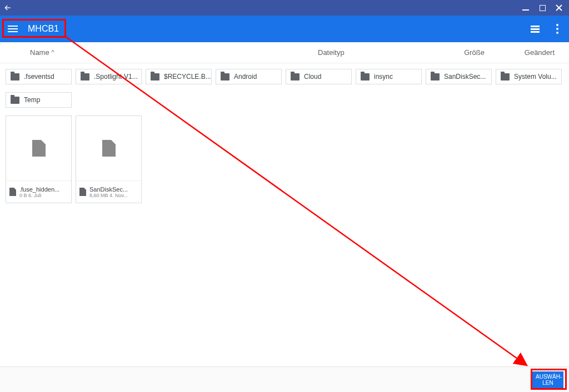 Image resolution: width=569 pixels, height=392 pixels. I want to click on folder-item: SanDiskSec..., so click(459, 77).